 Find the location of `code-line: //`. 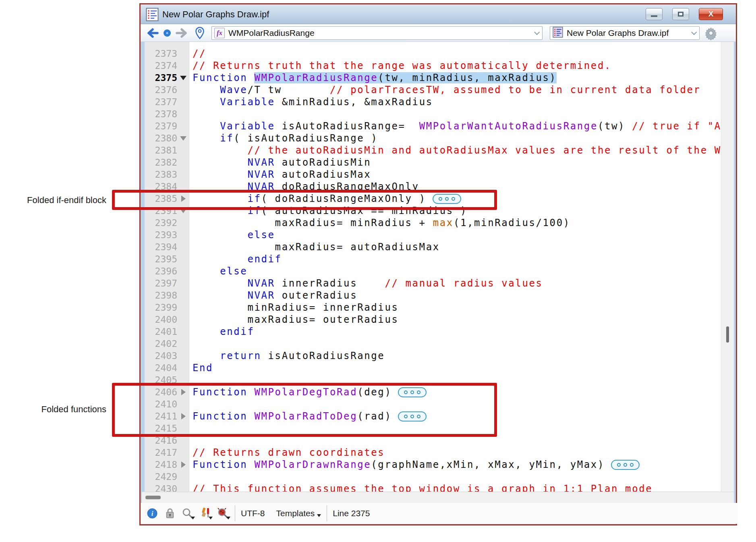

code-line: // is located at coordinates (457, 54).